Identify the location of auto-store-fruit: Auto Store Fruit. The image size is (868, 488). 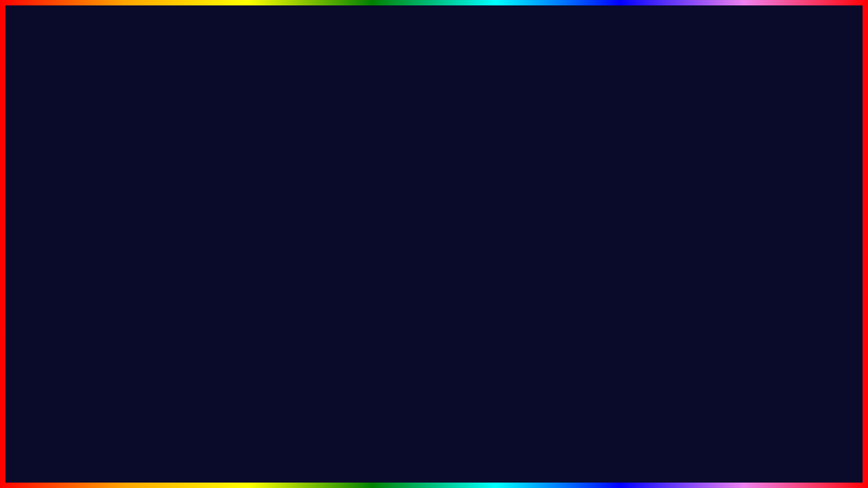
(540, 331).